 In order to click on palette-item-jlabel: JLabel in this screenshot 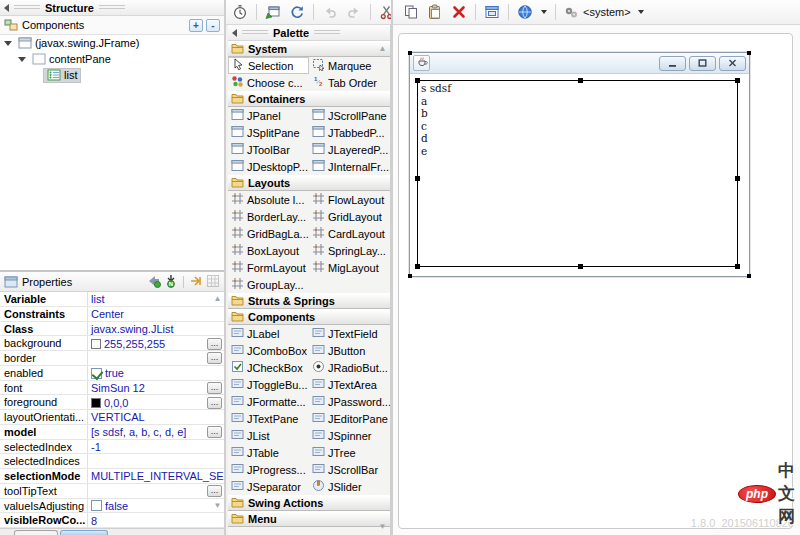, I will do `click(268, 334)`.